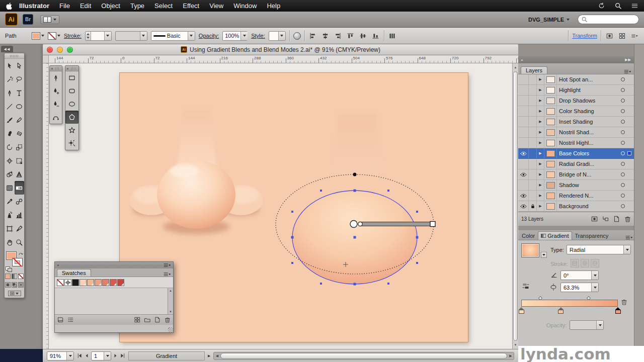  What do you see at coordinates (588, 206) in the screenshot?
I see `layer-name: Background` at bounding box center [588, 206].